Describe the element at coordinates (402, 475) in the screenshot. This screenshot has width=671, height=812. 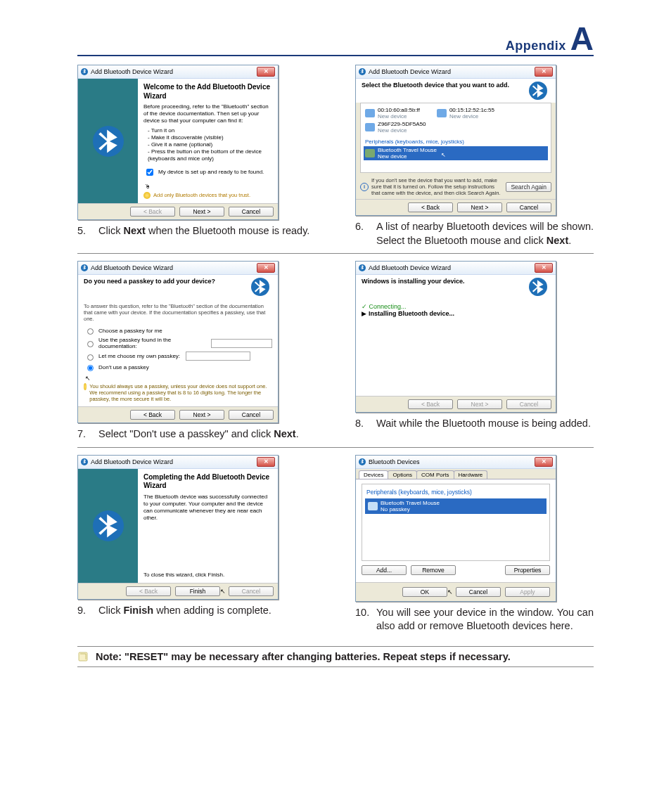
I see `tab-options: Options` at that location.